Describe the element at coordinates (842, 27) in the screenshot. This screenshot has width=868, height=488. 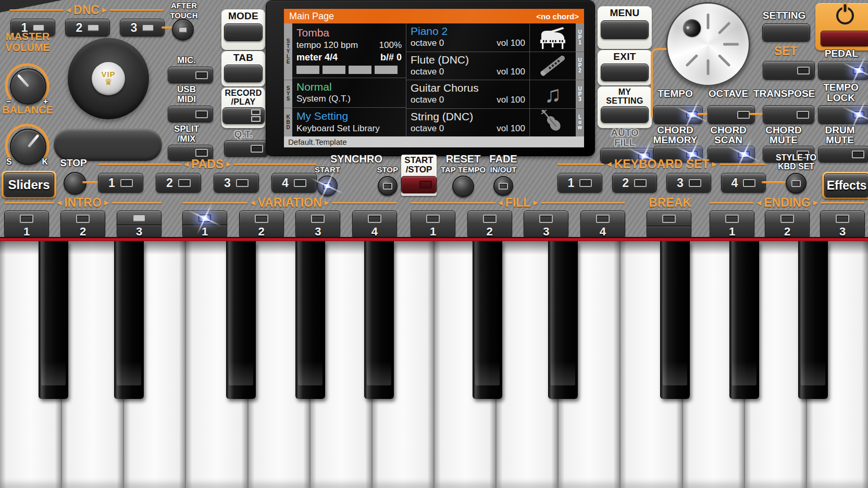
I see `power-button` at that location.